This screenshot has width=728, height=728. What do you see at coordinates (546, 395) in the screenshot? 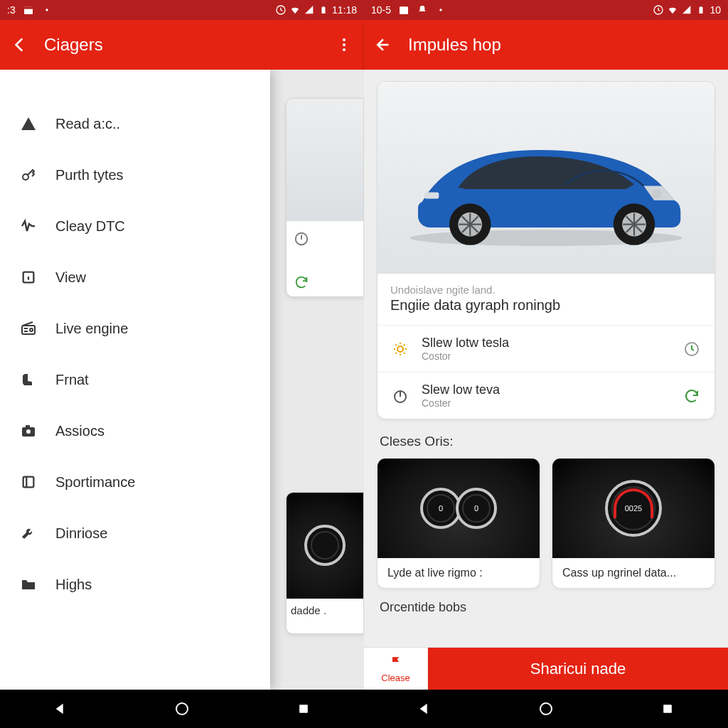
I see `list-row-2: Slew low teva Coster` at bounding box center [546, 395].